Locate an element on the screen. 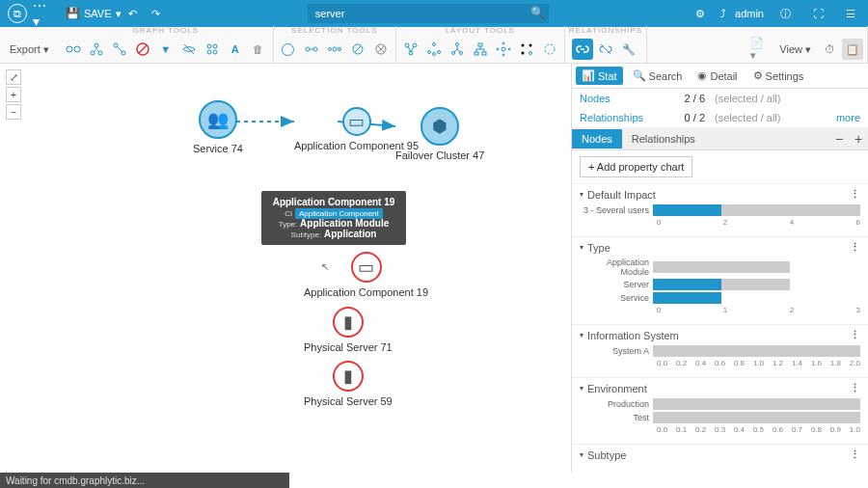  collapse-button: − is located at coordinates (839, 139).